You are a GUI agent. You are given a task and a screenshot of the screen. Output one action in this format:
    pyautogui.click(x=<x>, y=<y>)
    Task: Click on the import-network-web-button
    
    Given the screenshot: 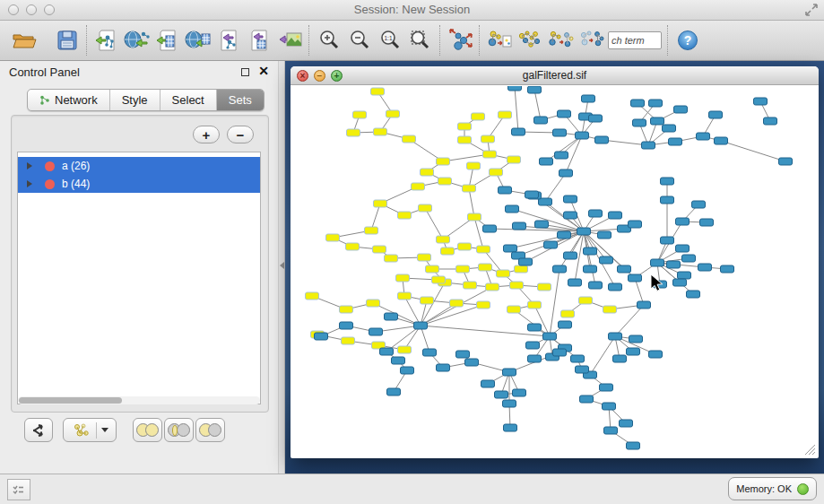 What is the action you would take?
    pyautogui.click(x=137, y=40)
    